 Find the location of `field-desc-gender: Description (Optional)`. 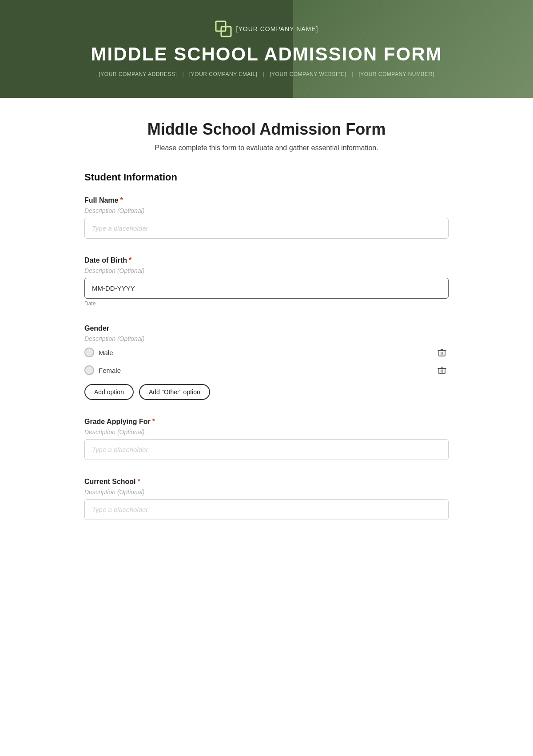

field-desc-gender: Description (Optional) is located at coordinates (266, 339).